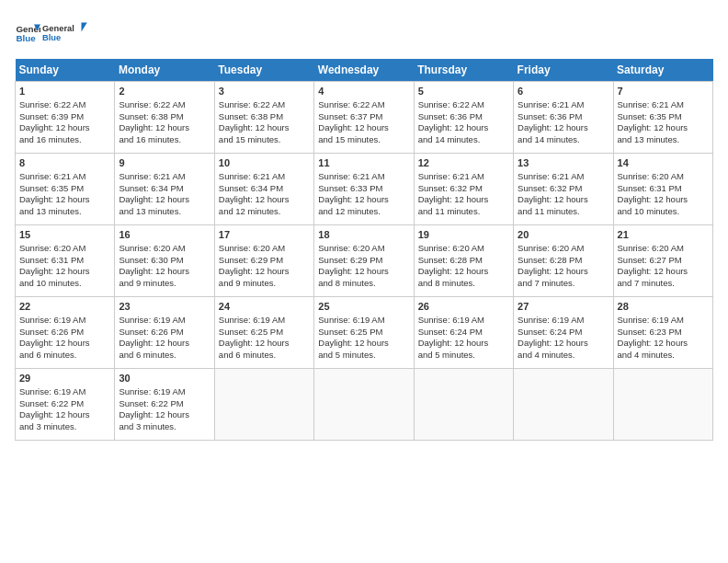 This screenshot has height=563, width=728. What do you see at coordinates (59, 29) in the screenshot?
I see `svg-text: General` at bounding box center [59, 29].